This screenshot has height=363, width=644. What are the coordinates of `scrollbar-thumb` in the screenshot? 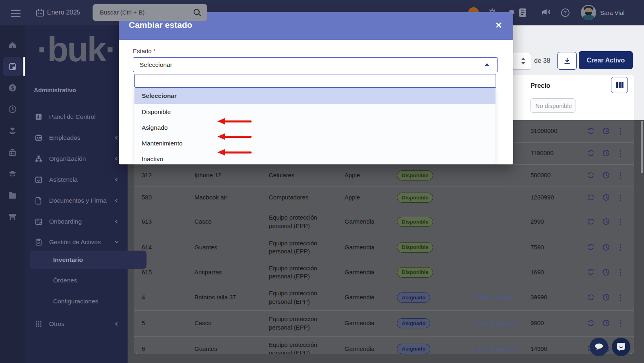 It's located at (642, 147).